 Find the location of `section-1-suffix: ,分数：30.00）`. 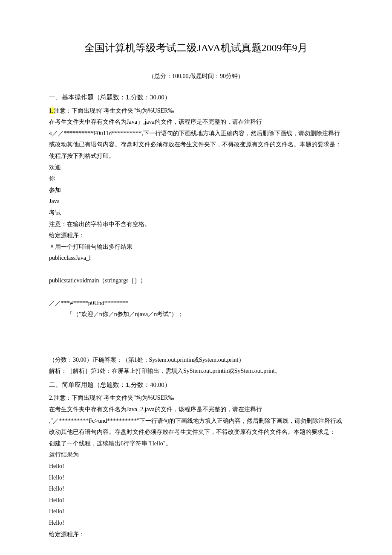

section-1-suffix: ,分数：30.00） is located at coordinates (150, 97).